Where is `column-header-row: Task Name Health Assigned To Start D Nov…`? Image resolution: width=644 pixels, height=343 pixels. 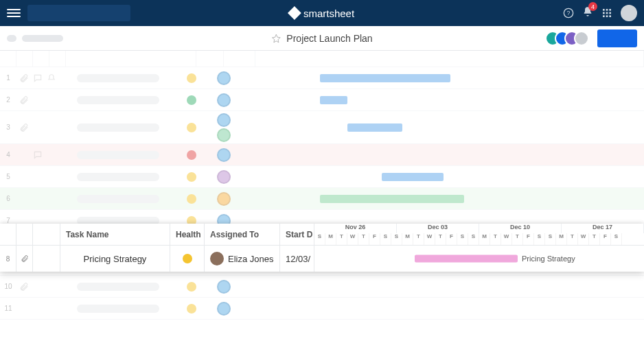
column-header-row: Task Name Health Assigned To Start D Nov… is located at coordinates (322, 235).